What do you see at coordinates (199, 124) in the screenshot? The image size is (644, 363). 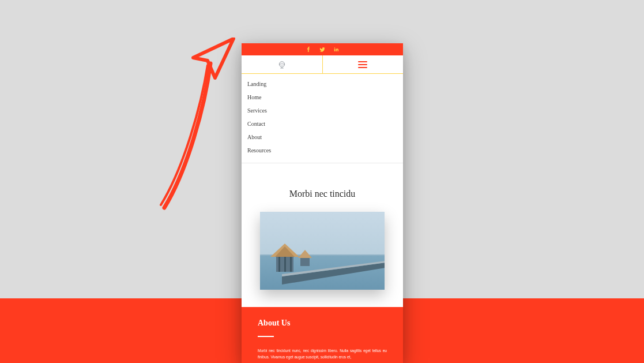 I see `annotation-arrow` at bounding box center [199, 124].